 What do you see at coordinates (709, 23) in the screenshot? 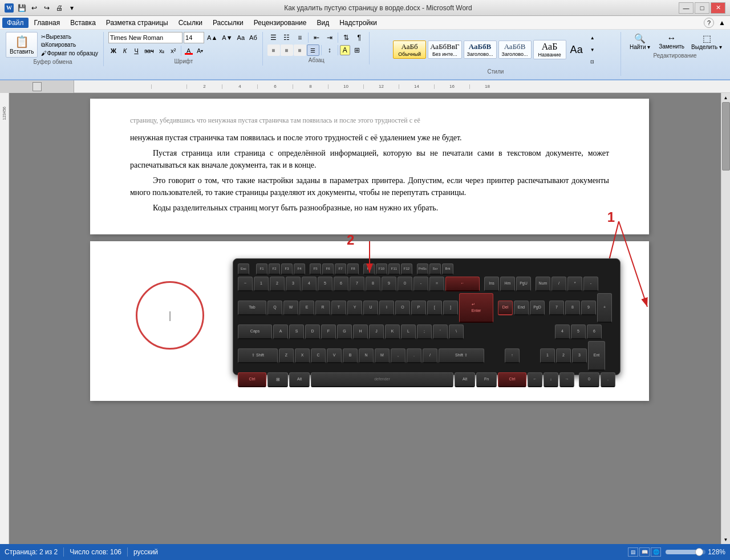
I see `help-btn: ?` at bounding box center [709, 23].